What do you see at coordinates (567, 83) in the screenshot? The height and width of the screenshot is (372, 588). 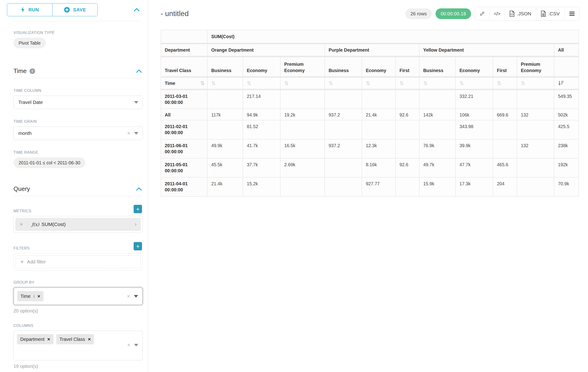 I see `sort-cell` at bounding box center [567, 83].